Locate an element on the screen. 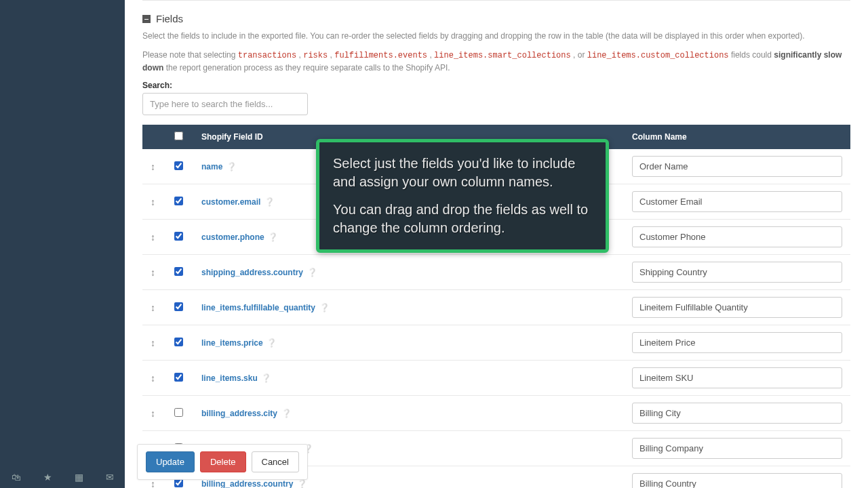  mail-icon: ✉ is located at coordinates (110, 477).